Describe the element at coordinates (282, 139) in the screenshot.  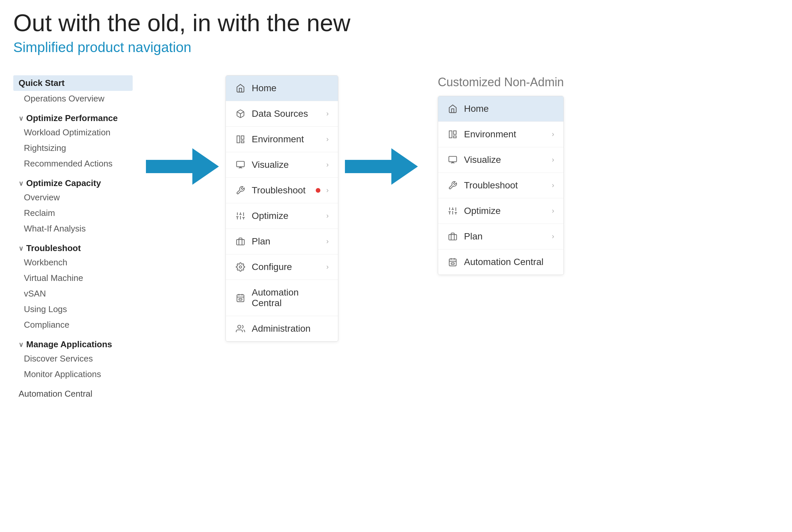
I see `middle-nav-item-environment: Environment›` at that location.